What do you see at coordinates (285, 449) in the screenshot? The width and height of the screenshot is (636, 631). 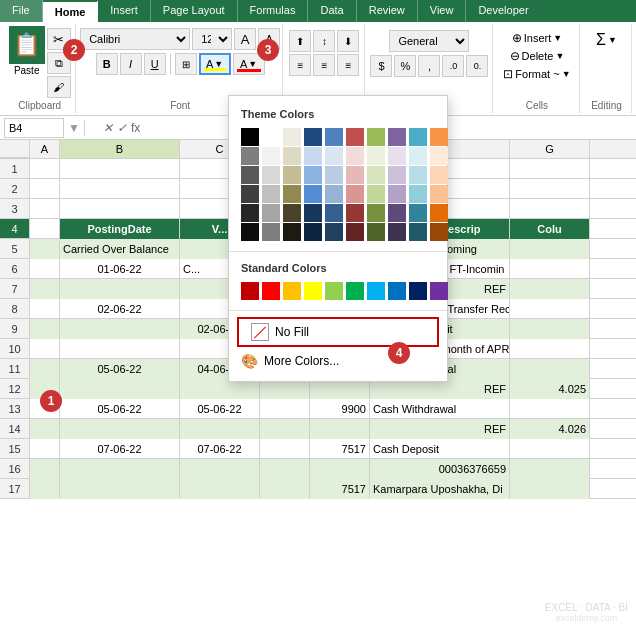 I see `cell-d15` at bounding box center [285, 449].